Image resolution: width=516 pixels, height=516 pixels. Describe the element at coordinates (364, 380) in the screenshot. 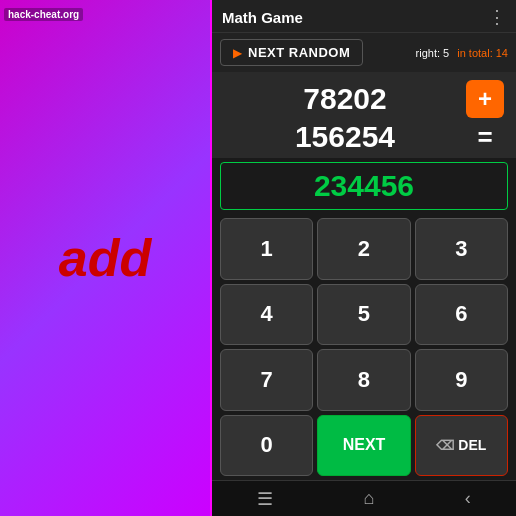

I see `key-row-3: 7 8 9` at that location.